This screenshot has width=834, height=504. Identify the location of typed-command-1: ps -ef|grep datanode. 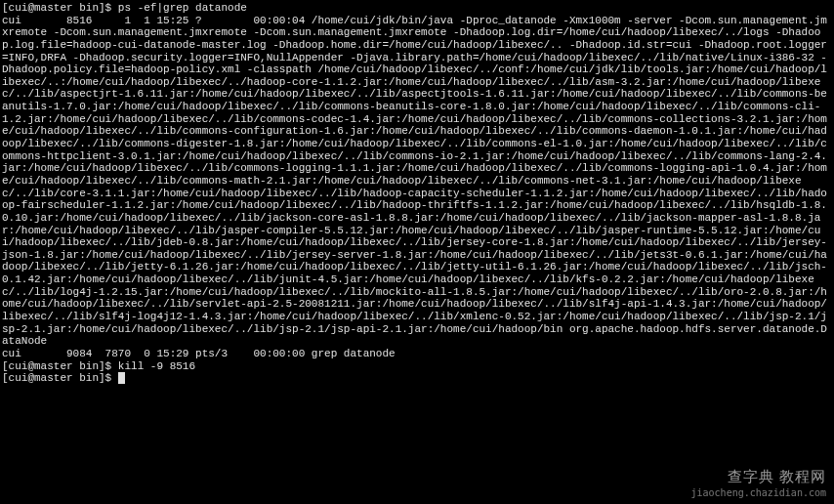
(183, 8).